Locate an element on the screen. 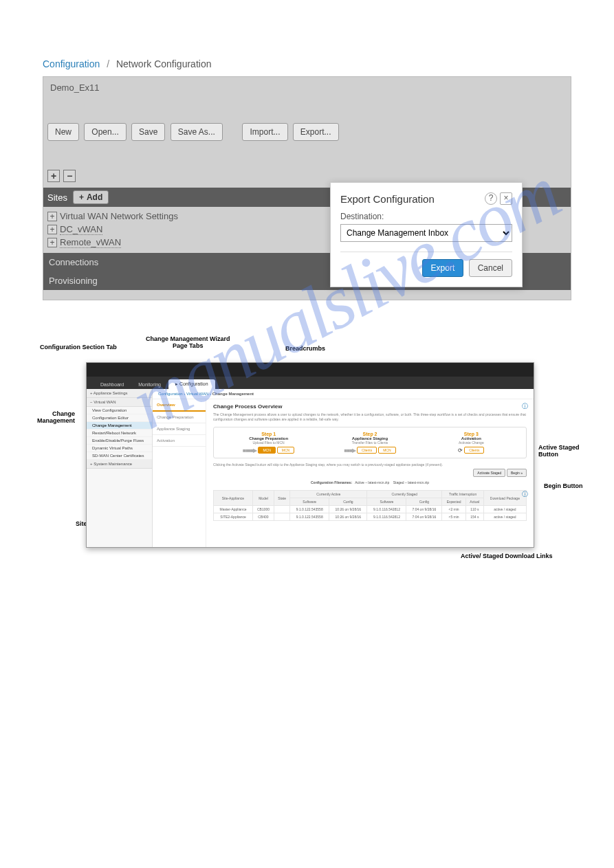 This screenshot has width=614, height=868. step-2: Step 2 Appliance Staging Transfer Files … is located at coordinates (370, 443).